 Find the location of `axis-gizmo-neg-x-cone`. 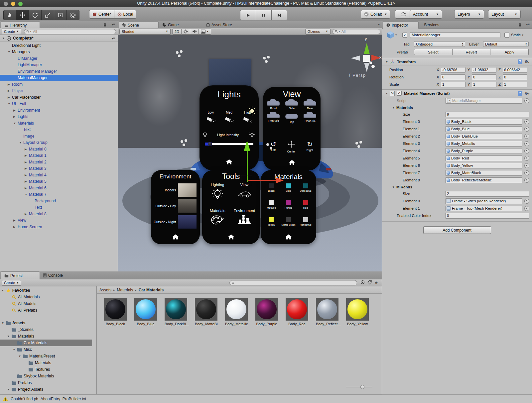

axis-gizmo-neg-x-cone is located at coordinates (355, 58).